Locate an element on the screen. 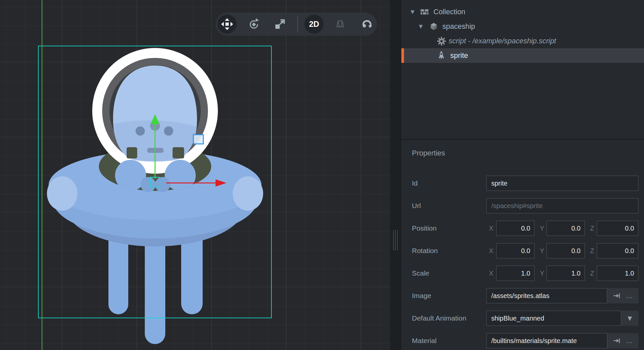 The height and width of the screenshot is (350, 644). rotation-y-field: 0.0 is located at coordinates (566, 251).